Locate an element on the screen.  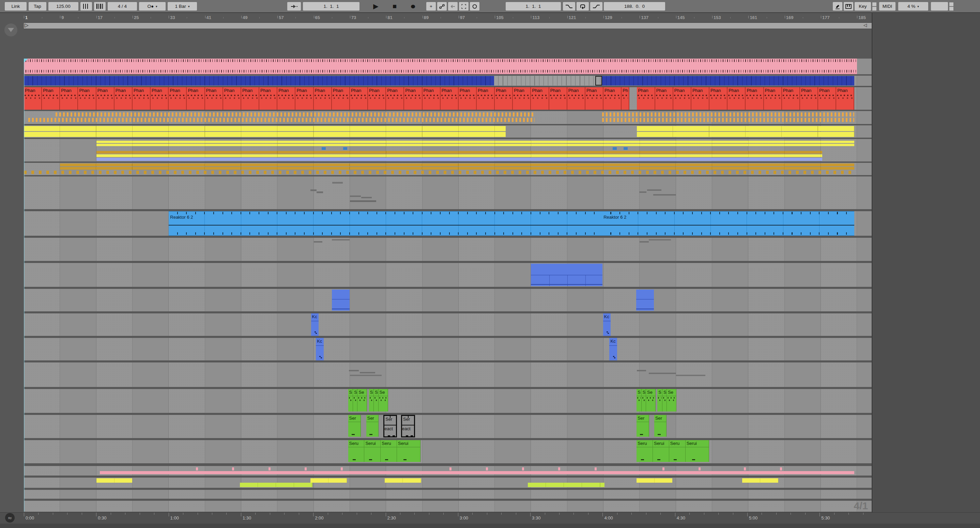
bar-ruler: 1917253341495765738189971051131211291371… is located at coordinates (490, 21).